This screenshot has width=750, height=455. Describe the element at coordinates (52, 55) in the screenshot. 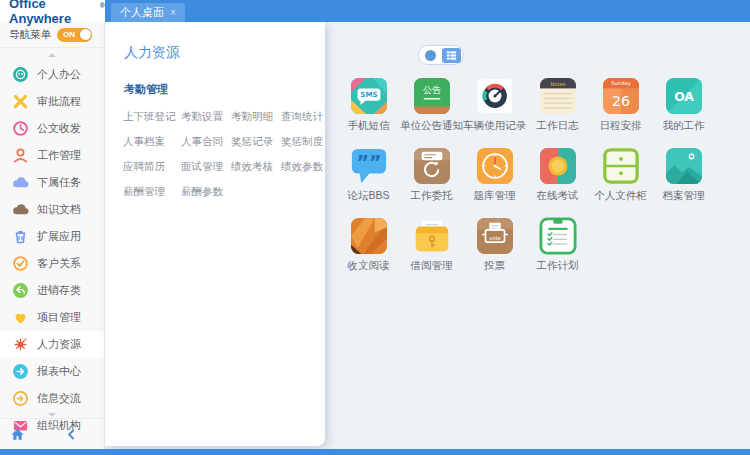

I see `chevron-up-icon` at that location.